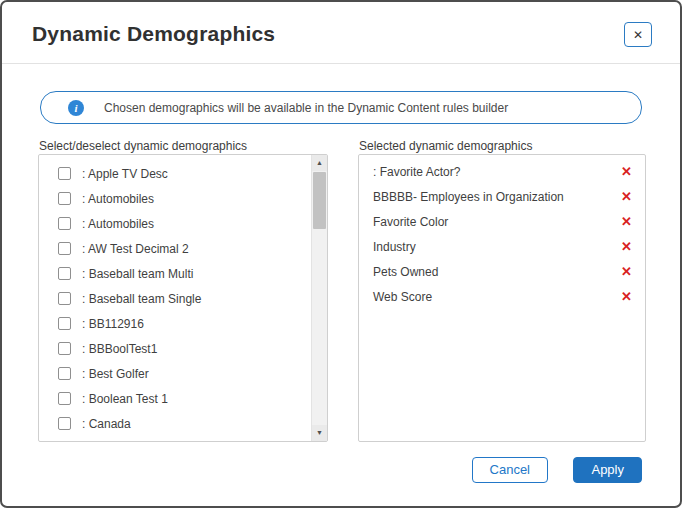 The height and width of the screenshot is (508, 682). What do you see at coordinates (638, 34) in the screenshot?
I see `close-button: ✕` at bounding box center [638, 34].